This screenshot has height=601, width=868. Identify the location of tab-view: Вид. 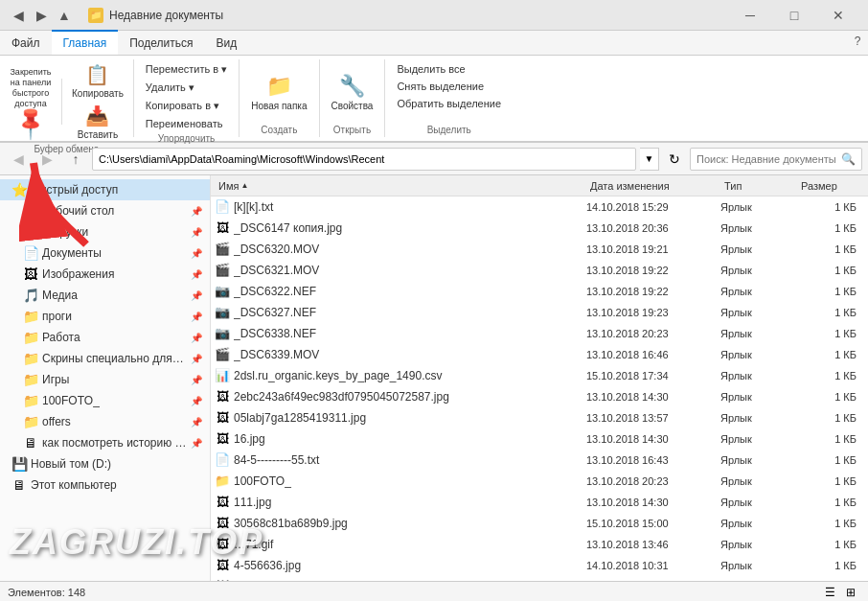
(226, 42).